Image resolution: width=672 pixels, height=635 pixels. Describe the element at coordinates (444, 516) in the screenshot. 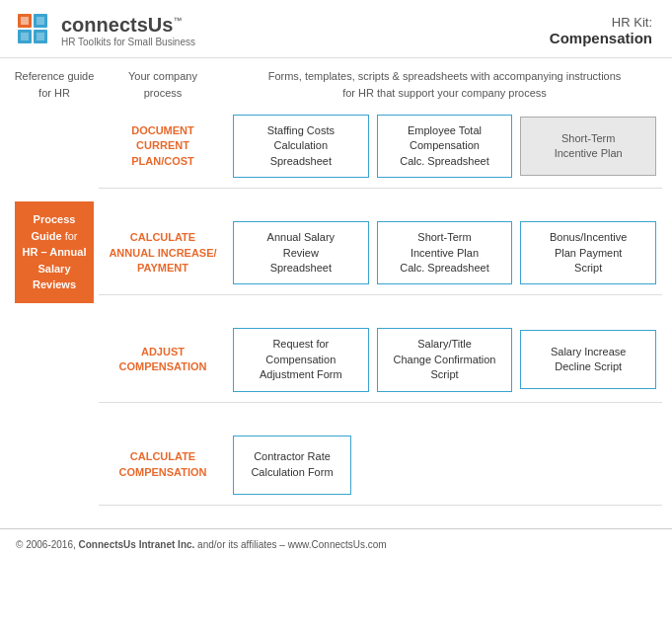

I see `chevron-4-svg` at that location.